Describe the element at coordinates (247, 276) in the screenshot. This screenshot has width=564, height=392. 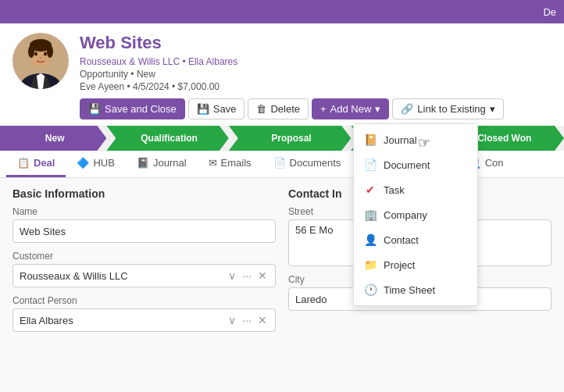
I see `customer-more-icon: ···` at that location.